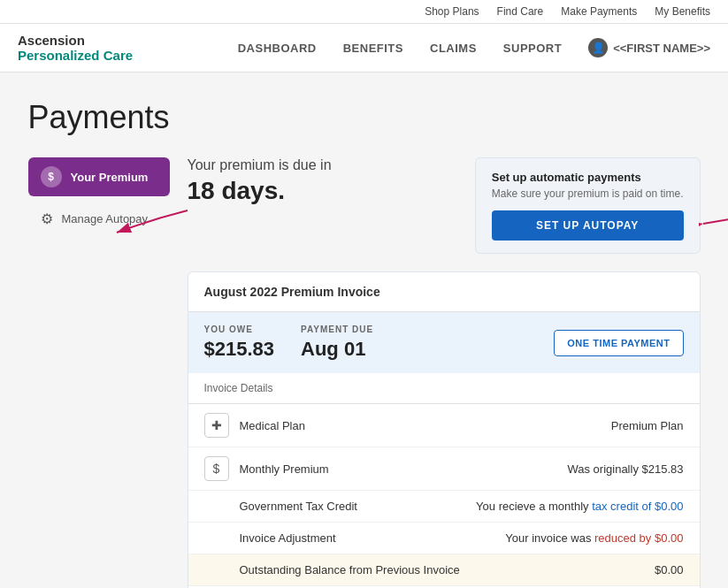  I want to click on premium-top-section: Your premium is due in 18 days. Set up a…, so click(444, 205).